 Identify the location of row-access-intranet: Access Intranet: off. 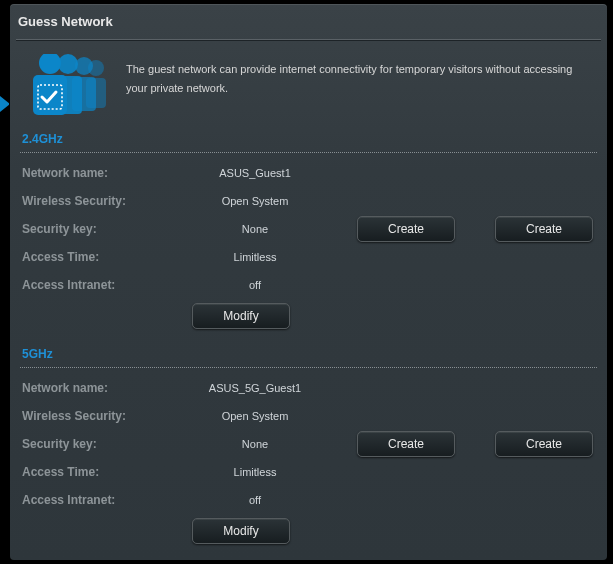
(308, 285).